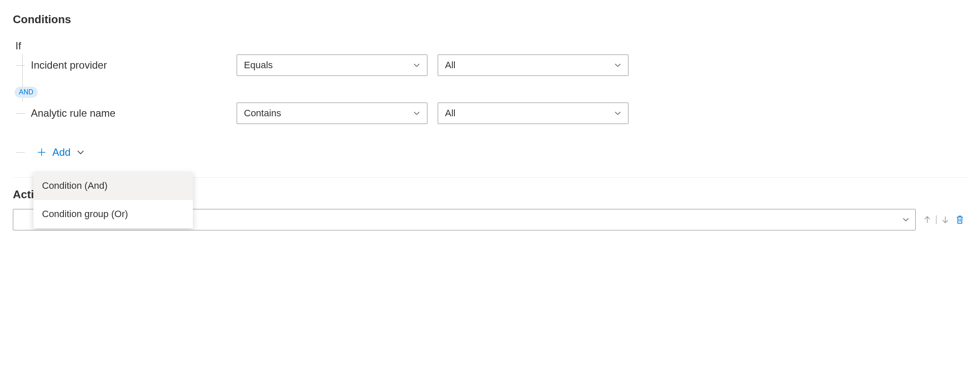 Image resolution: width=980 pixels, height=375 pixels. What do you see at coordinates (493, 65) in the screenshot?
I see `condition-row: Incident provider Equals All` at bounding box center [493, 65].